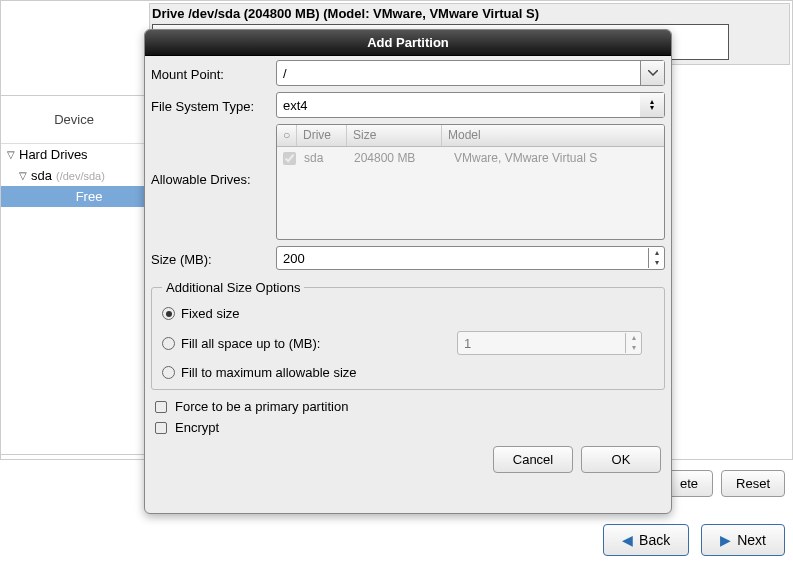 The width and height of the screenshot is (793, 563). What do you see at coordinates (470, 158) in the screenshot?
I see `table-row: sda 204800 MB VMware, VMware Virtual S` at bounding box center [470, 158].